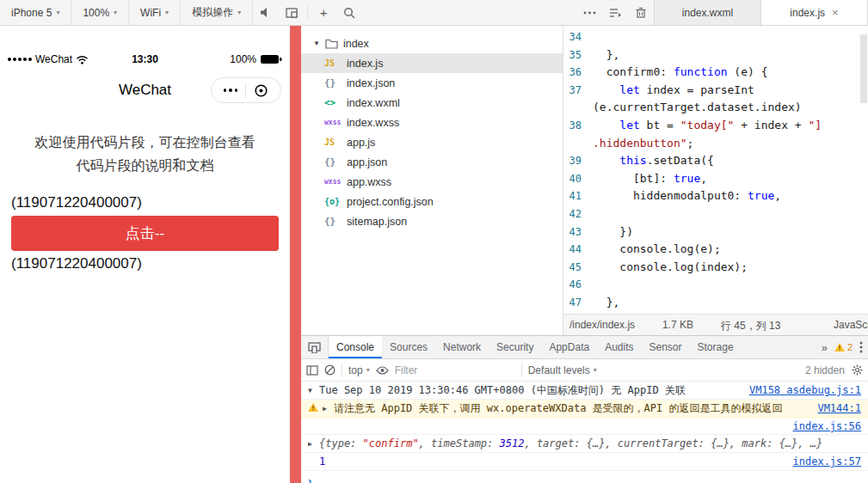  I want to click on filter-input, so click(455, 370).